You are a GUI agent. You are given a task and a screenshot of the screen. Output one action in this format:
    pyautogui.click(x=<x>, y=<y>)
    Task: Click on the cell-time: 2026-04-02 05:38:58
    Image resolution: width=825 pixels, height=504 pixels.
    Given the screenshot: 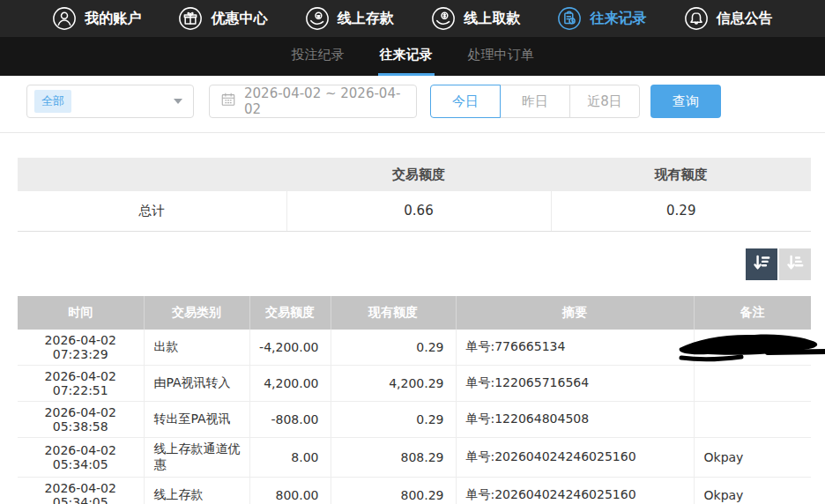 What is the action you would take?
    pyautogui.click(x=81, y=419)
    